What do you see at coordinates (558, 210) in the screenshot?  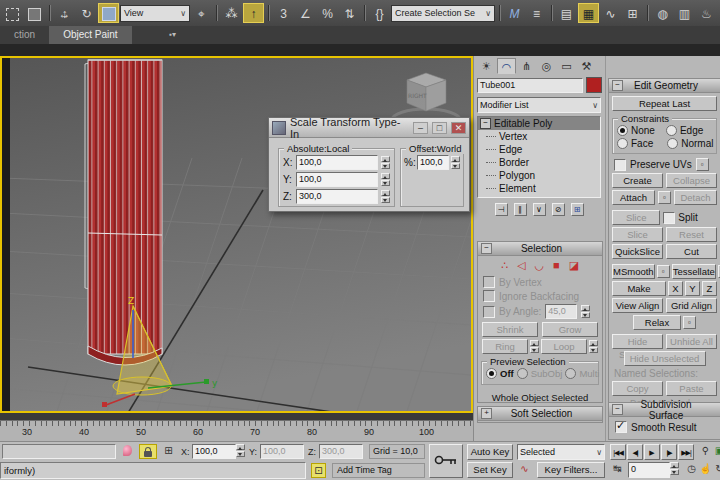 I see `remove-modifier-icon: ⊘` at bounding box center [558, 210].